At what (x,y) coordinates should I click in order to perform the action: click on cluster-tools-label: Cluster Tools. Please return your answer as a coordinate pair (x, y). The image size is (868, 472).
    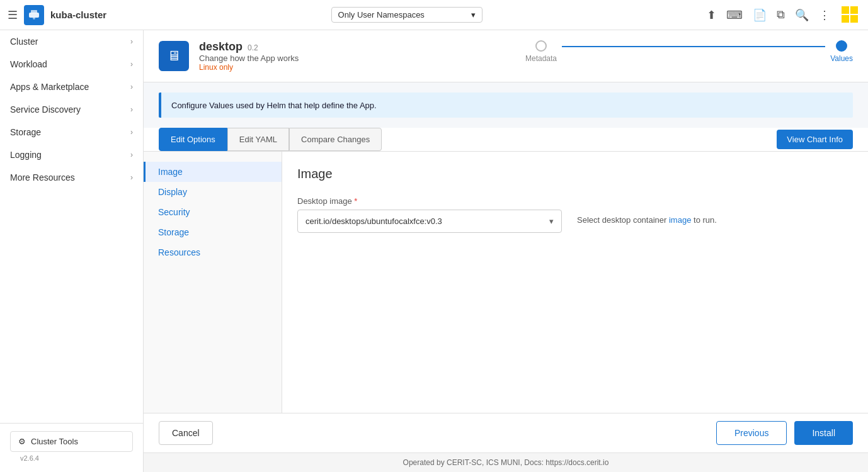
    Looking at the image, I should click on (54, 442).